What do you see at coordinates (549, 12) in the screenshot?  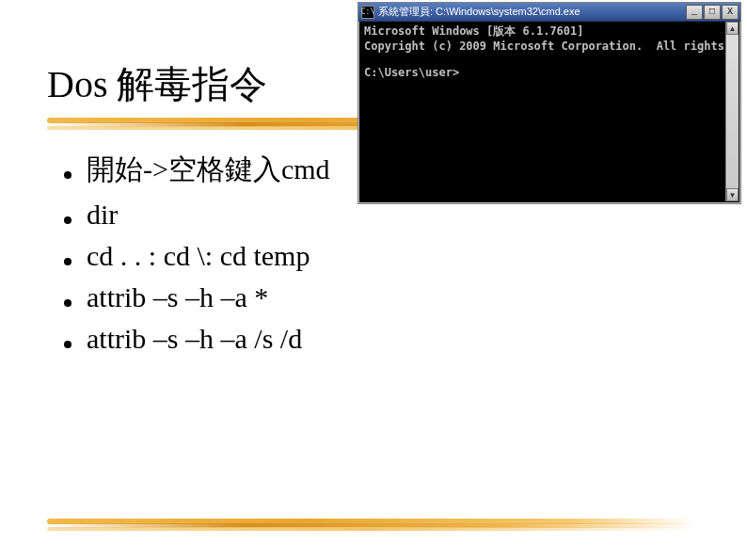 I see `cmd-titlebar: C:\ 系統管理員: C:\Windows\system32\cmd.exe _…` at bounding box center [549, 12].